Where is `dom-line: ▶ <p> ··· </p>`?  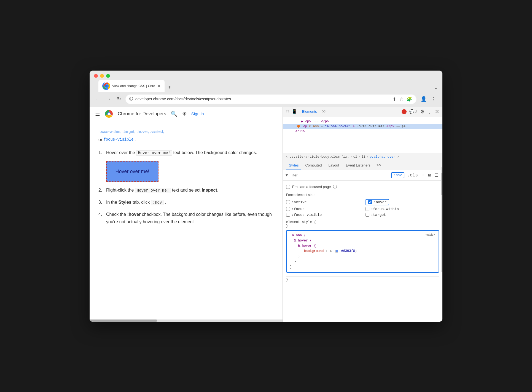 dom-line: ▶ <p> ··· </p> is located at coordinates (363, 121).